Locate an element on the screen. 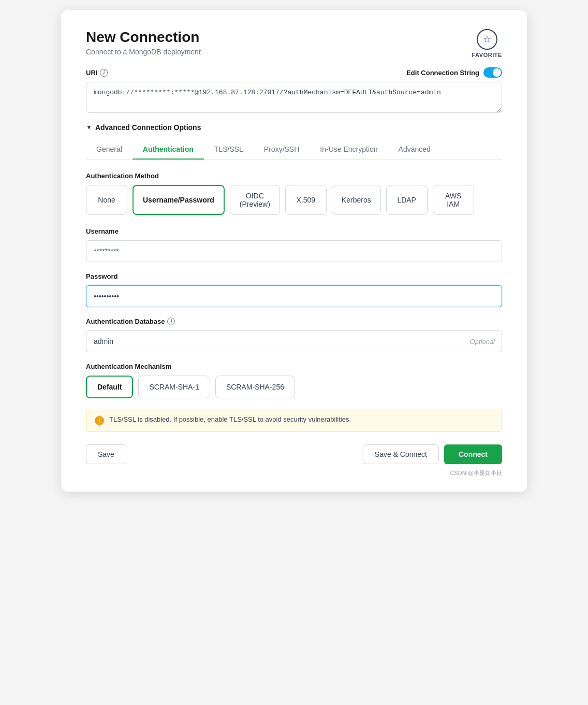  header-left: New Connection Connect to a MongoDB depl… is located at coordinates (143, 42).